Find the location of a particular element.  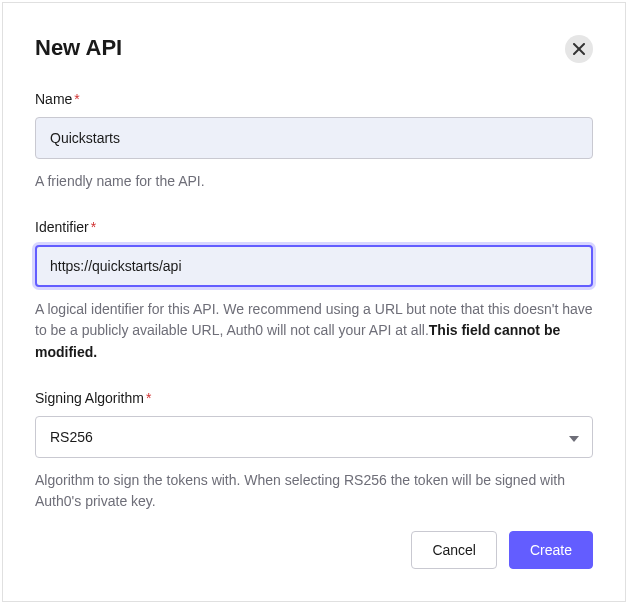

create-button: Create is located at coordinates (551, 550).